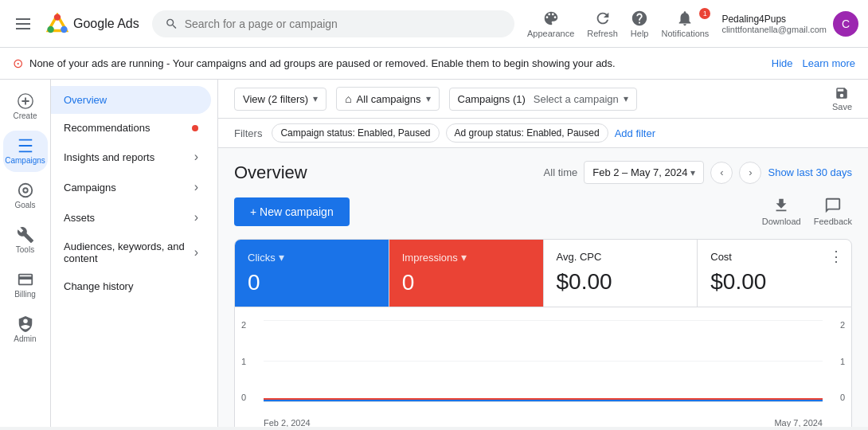 The width and height of the screenshot is (868, 430). Describe the element at coordinates (543, 99) in the screenshot. I see `campaigns-select-dropdown: Campaigns (1) Select a campaign ▾` at that location.